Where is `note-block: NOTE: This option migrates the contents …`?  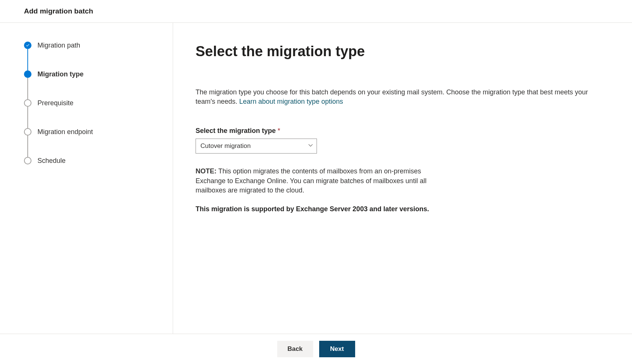 note-block: NOTE: This option migrates the contents … is located at coordinates (315, 181).